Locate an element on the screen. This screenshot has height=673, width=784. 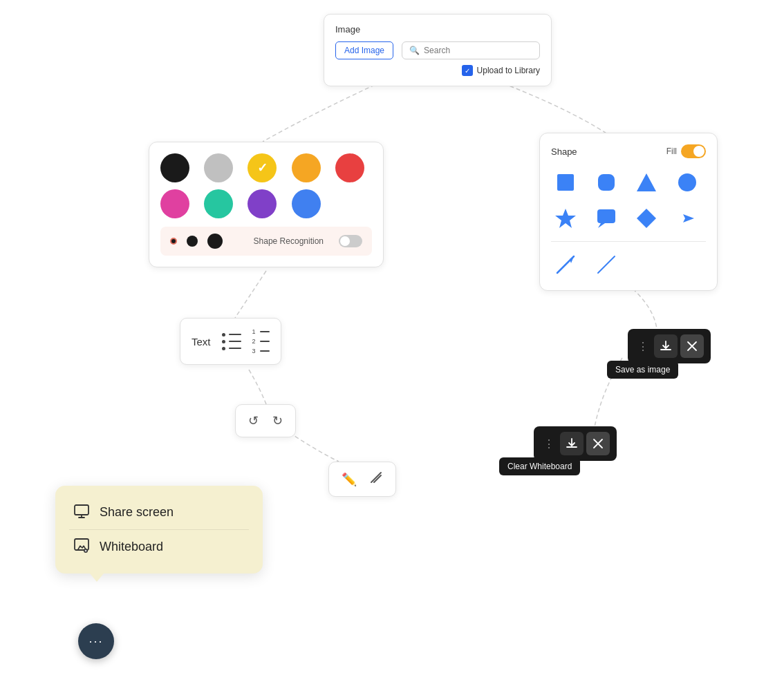
clear-whiteboard-tooltip: Clear Whiteboard is located at coordinates (539, 466).